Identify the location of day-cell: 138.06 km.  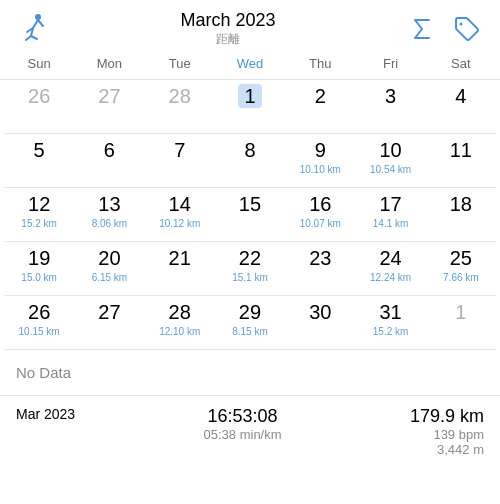
(109, 215).